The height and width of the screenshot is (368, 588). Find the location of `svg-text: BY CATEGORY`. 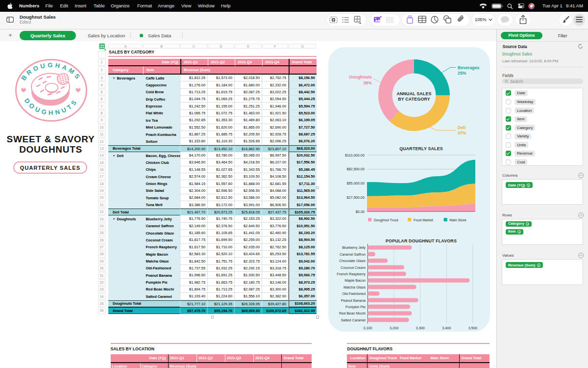

svg-text: BY CATEGORY is located at coordinates (414, 99).